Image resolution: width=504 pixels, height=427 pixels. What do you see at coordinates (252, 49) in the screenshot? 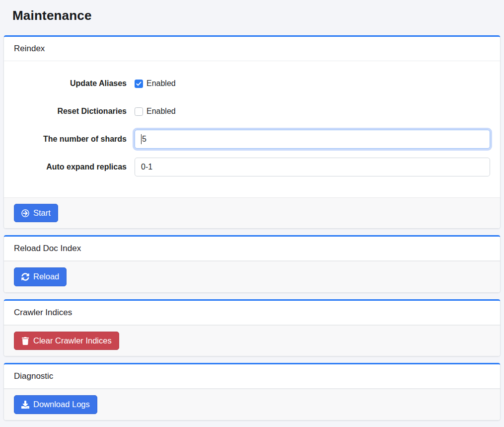
I see `reindex-card-header: Reindex` at bounding box center [252, 49].